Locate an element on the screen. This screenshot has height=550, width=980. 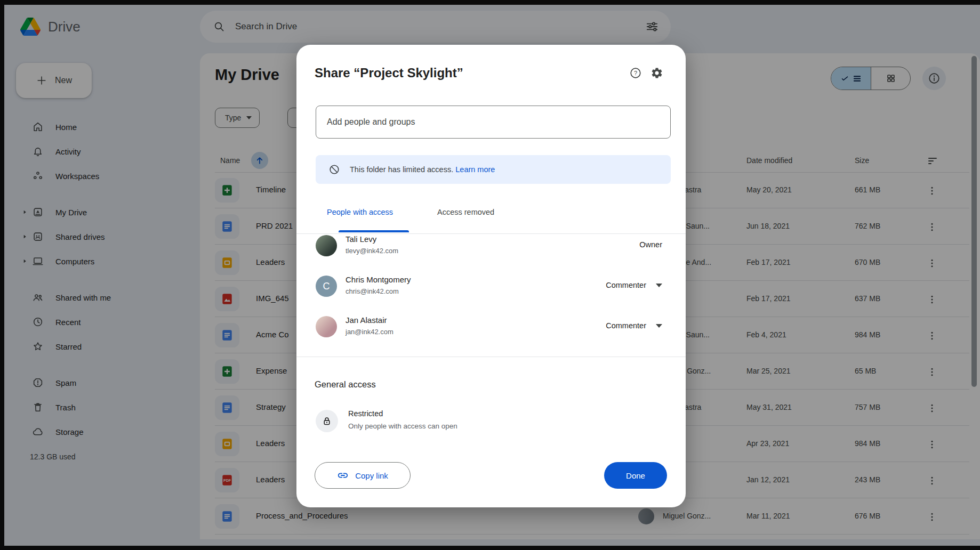
dialog-header: Share “Project Skylight” ? is located at coordinates (491, 73).